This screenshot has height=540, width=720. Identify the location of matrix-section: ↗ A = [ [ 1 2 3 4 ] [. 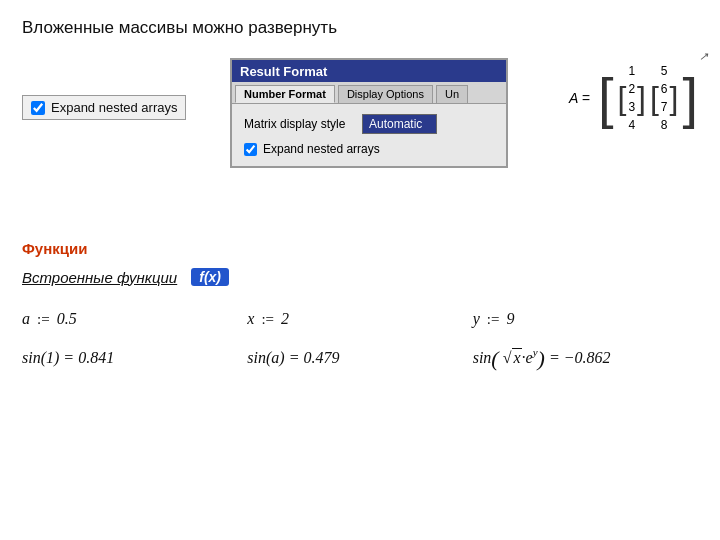
(634, 96).